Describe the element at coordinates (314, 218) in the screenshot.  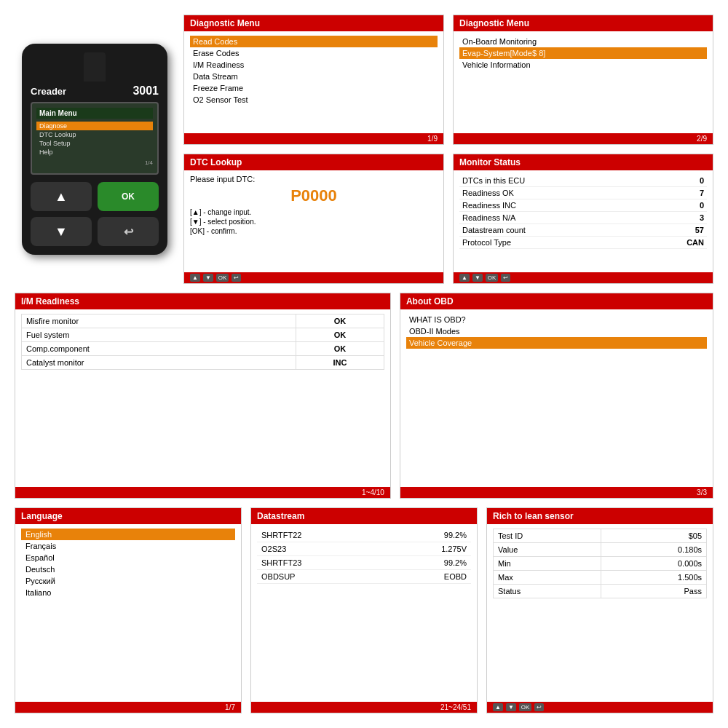
I see `panel-dtc-lookup: DTC Lookup Please input DTC: P0000 [▲] -…` at that location.